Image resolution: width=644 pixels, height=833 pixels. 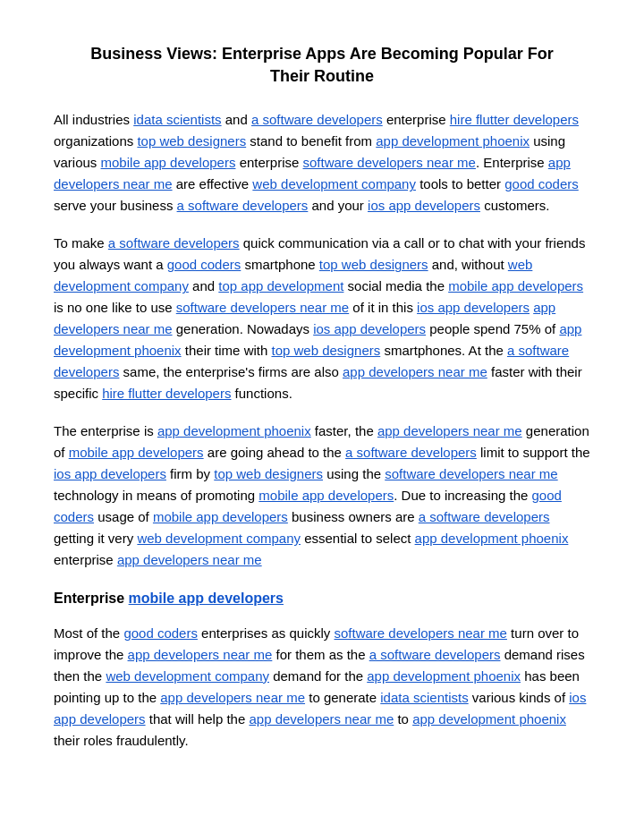 What do you see at coordinates (110, 474) in the screenshot?
I see `link-ios-app-developers-4: ios app developers` at bounding box center [110, 474].